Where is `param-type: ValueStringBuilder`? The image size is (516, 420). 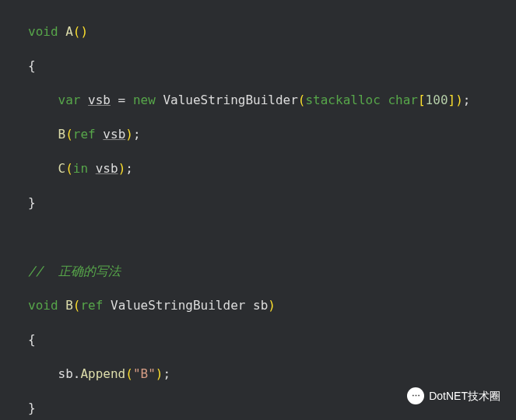
param-type: ValueStringBuilder is located at coordinates (177, 305).